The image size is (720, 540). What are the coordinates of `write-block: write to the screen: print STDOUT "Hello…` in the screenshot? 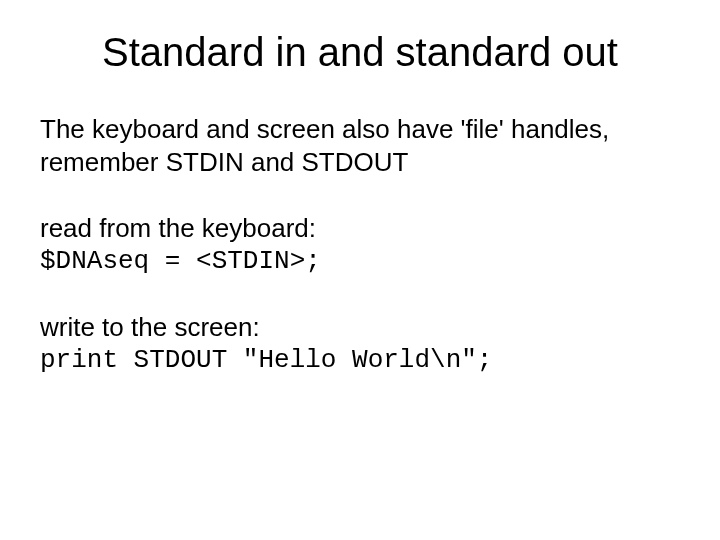 It's located at (360, 344).